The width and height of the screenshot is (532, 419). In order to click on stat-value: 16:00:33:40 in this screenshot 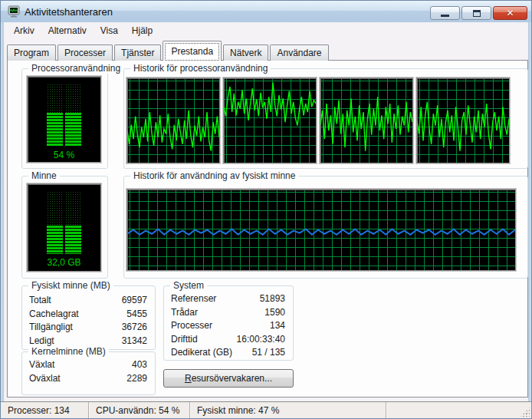, I will do `click(261, 340)`.